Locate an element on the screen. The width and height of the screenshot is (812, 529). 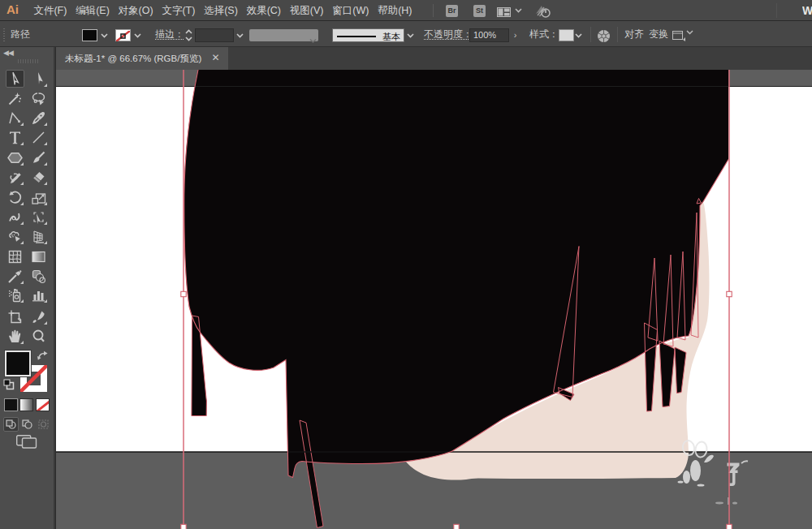
menu-type: 文字(T) is located at coordinates (179, 11).